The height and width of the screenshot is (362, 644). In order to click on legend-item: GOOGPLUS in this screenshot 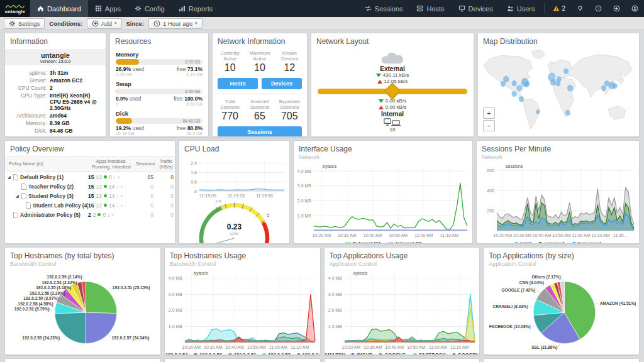, I will do `click(466, 353)`.